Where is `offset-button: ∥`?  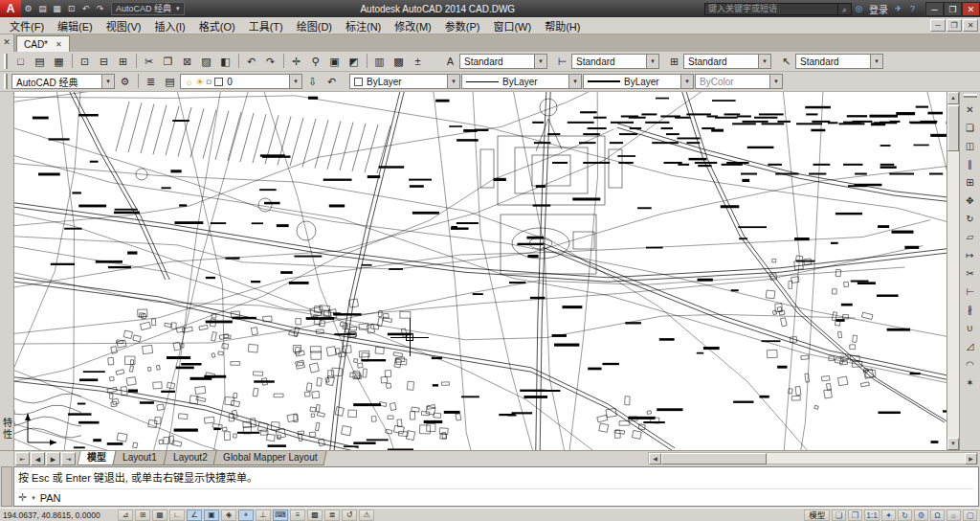
offset-button: ∥ is located at coordinates (970, 164).